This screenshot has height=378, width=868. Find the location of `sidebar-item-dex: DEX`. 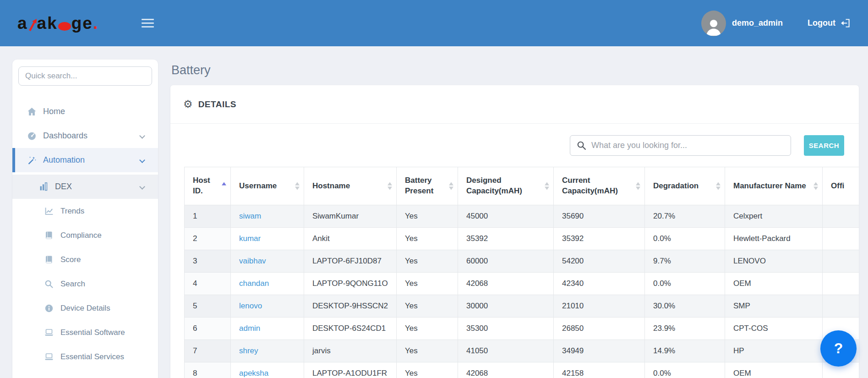

sidebar-item-dex: DEX is located at coordinates (85, 187).